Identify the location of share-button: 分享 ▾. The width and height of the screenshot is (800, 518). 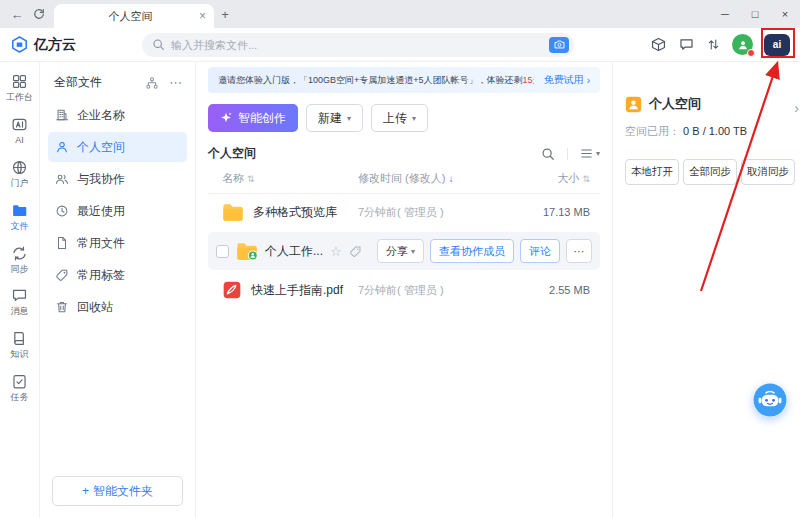
(400, 251).